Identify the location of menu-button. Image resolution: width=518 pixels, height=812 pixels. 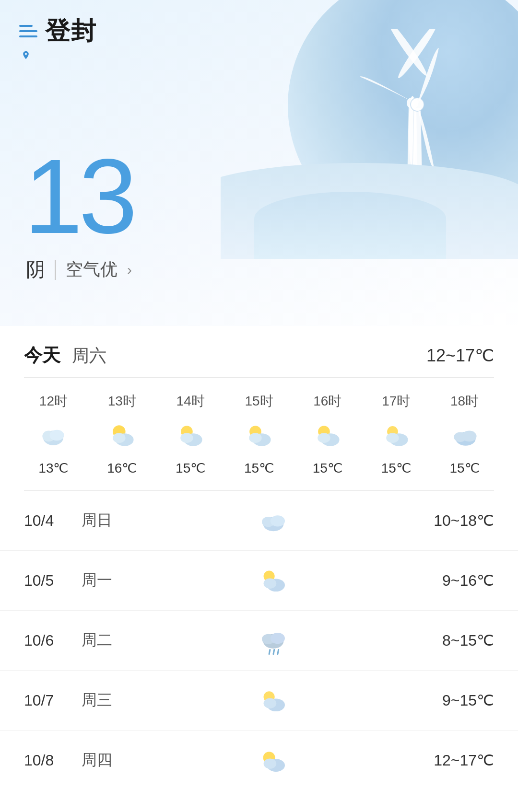
(28, 31).